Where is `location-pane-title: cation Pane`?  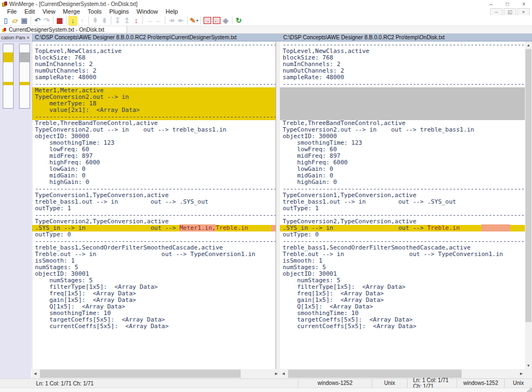
location-pane-title: cation Pane is located at coordinates (13, 38).